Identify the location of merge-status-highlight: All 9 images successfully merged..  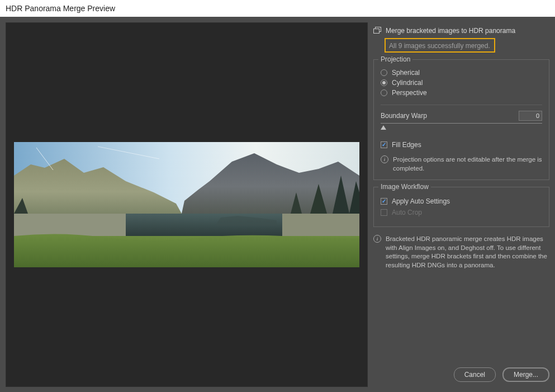
(440, 45).